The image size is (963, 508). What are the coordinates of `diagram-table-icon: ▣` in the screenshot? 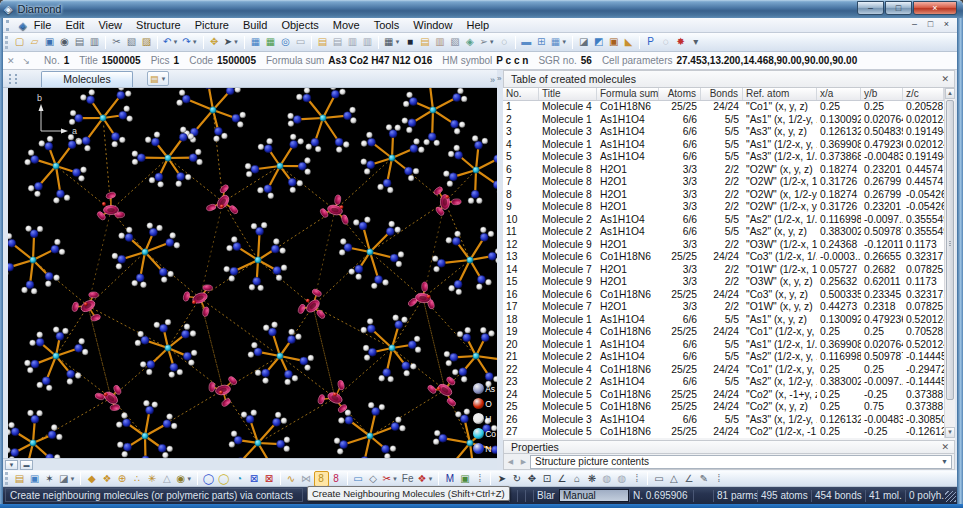 It's located at (614, 42).